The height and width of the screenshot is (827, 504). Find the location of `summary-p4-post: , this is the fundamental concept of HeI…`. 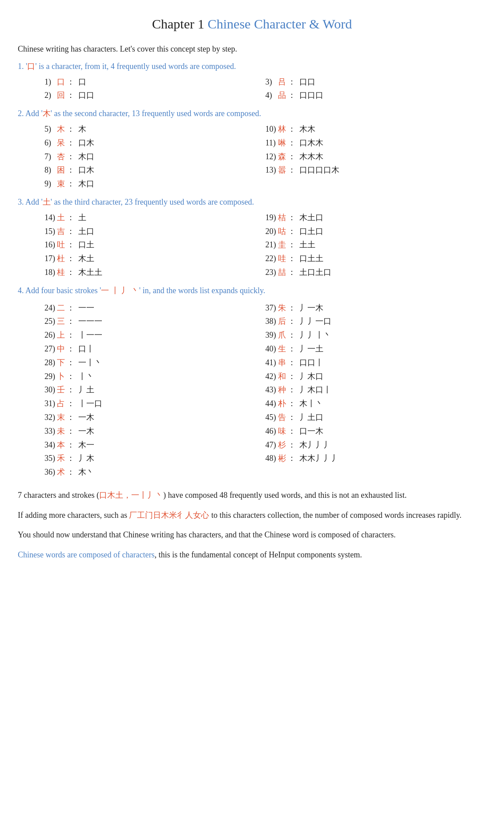

summary-p4-post: , this is the fundamental concept of HeI… is located at coordinates (258, 555).